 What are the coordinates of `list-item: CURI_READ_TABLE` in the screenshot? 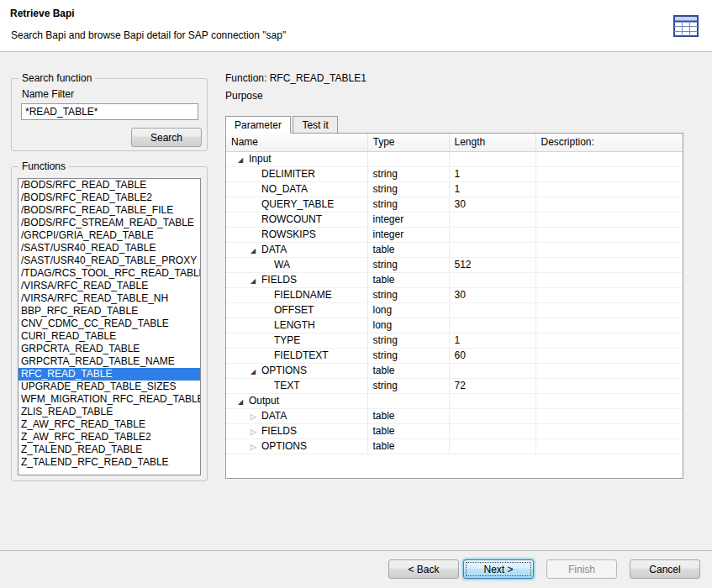 It's located at (109, 336).